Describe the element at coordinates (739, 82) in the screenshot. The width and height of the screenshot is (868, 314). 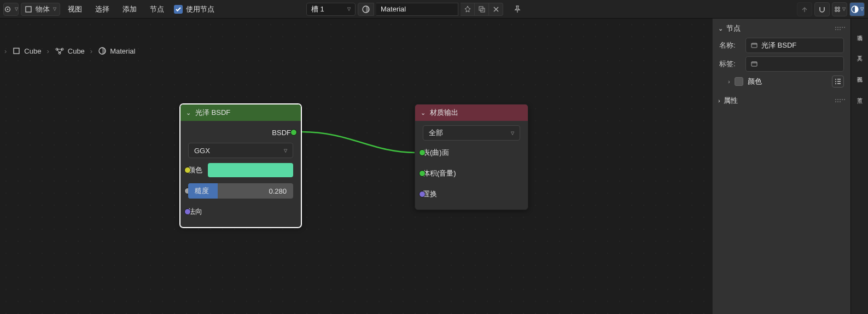
I see `color-checkbox` at that location.